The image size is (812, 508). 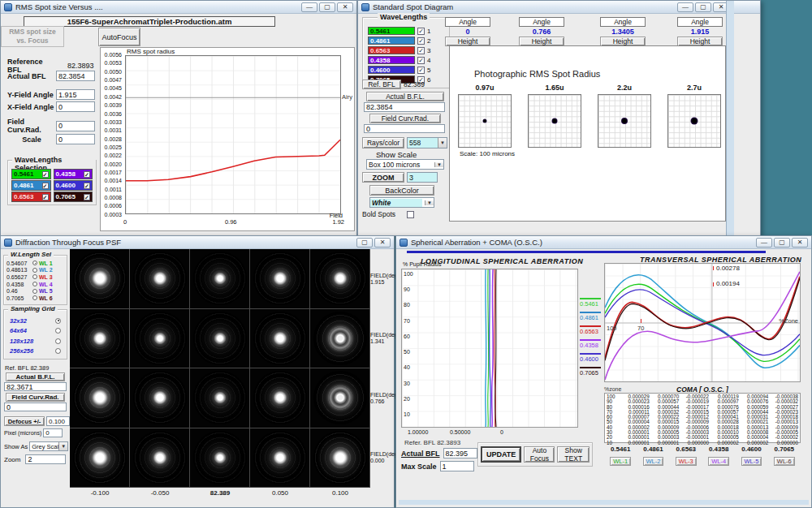 I want to click on sampling-option: 128x128, so click(x=36, y=341).